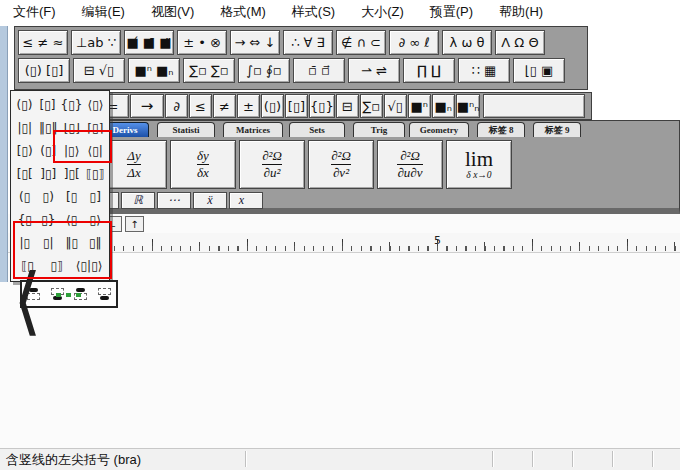  Describe the element at coordinates (224, 106) in the screenshot. I see `small-bar-button: ≠` at that location.